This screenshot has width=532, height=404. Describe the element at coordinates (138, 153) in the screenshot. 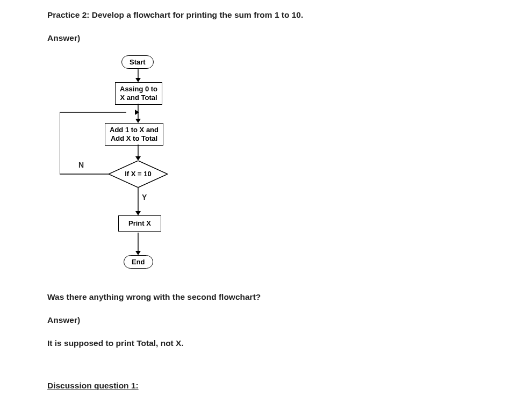

I see `arrow-add-to-decision` at that location.